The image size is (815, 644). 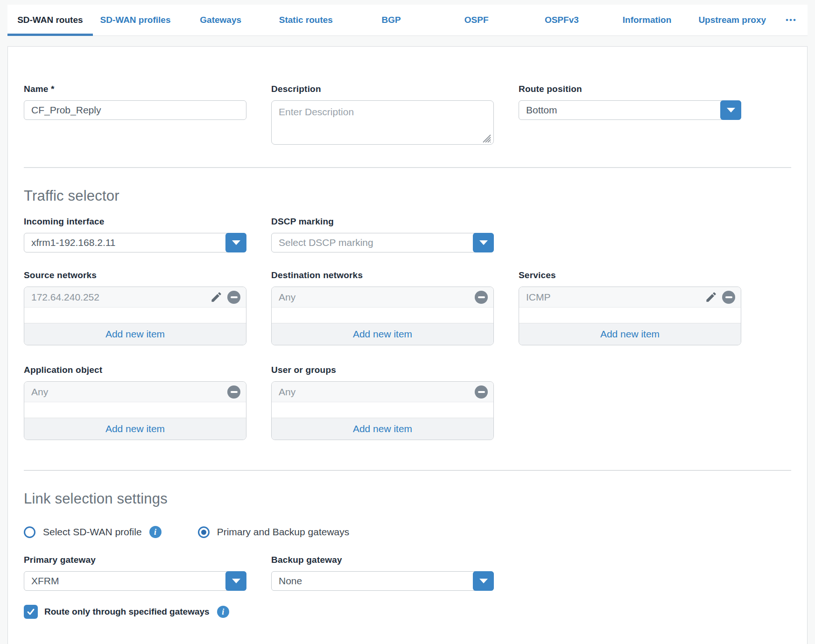 I want to click on route-position-label: Route position, so click(x=630, y=89).